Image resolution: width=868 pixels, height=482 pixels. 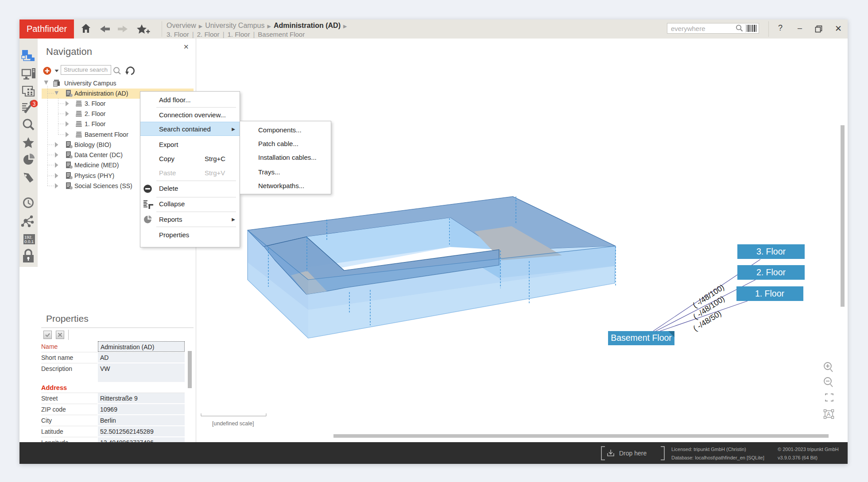 I want to click on svg-text: Basement Floor, so click(x=641, y=338).